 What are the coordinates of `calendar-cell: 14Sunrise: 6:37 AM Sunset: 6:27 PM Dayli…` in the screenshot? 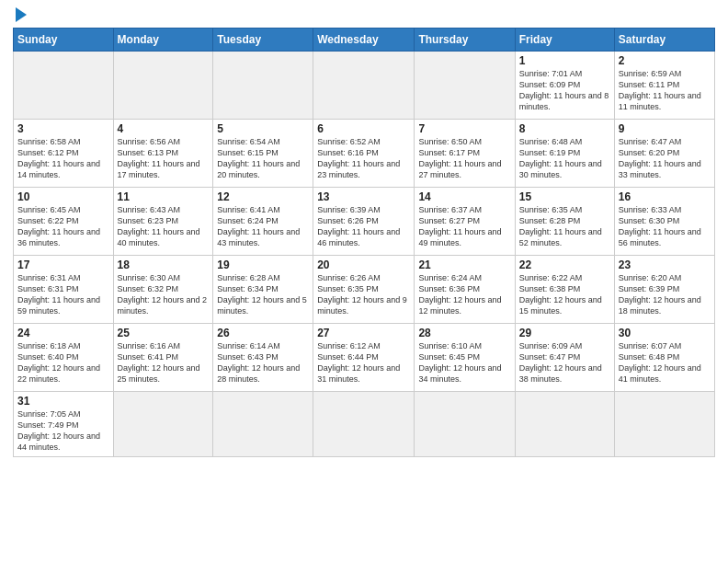 It's located at (465, 222).